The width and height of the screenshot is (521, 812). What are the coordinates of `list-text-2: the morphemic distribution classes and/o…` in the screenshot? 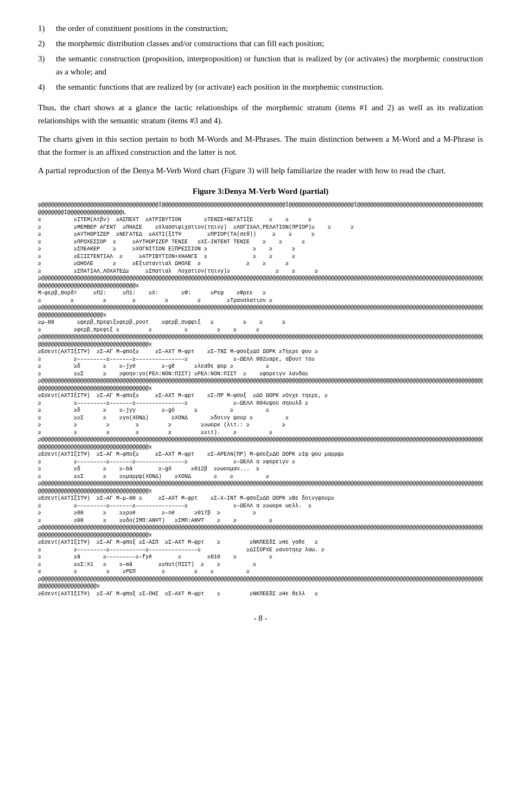 It's located at (269, 43).